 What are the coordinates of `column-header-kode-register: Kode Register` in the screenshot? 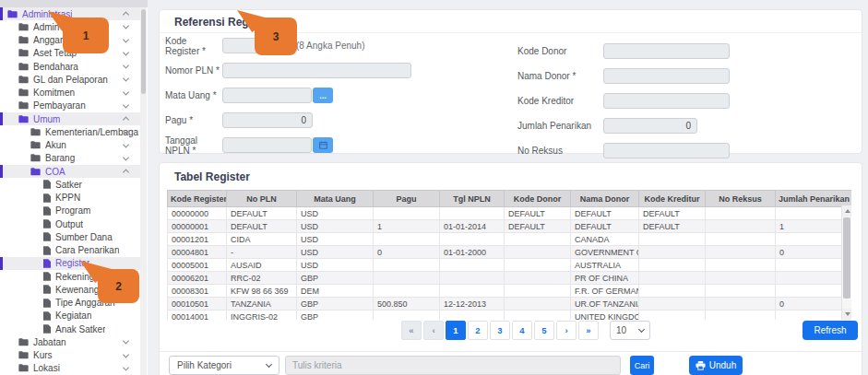 It's located at (197, 199).